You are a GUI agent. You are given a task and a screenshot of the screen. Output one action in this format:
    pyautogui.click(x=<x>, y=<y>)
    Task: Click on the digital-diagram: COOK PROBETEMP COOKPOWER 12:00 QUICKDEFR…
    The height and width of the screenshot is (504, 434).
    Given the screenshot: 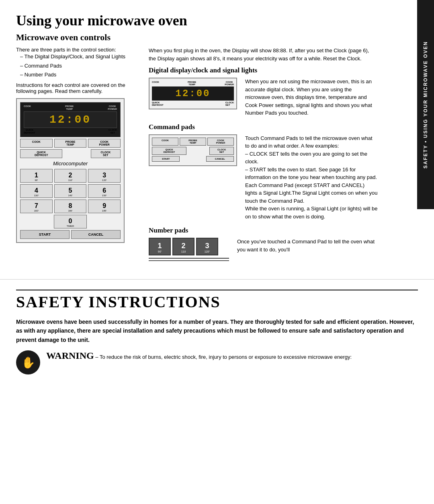 What is the action you would take?
    pyautogui.click(x=193, y=97)
    